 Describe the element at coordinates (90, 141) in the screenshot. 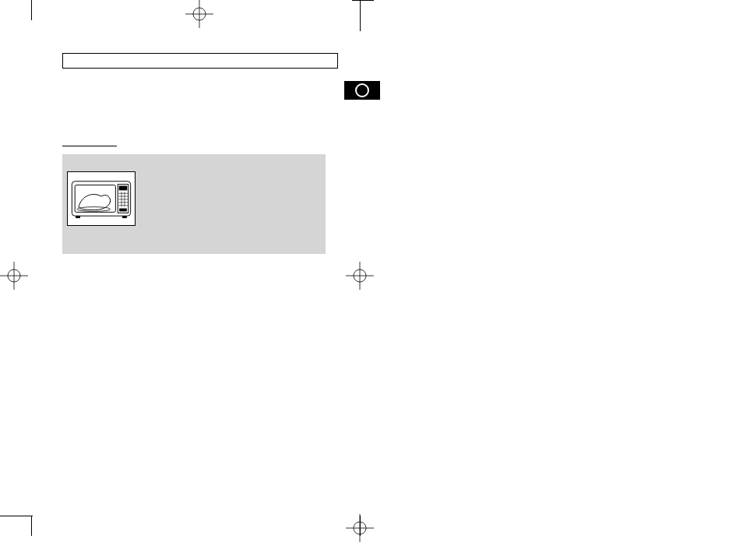

I see `subheading-underlined` at that location.